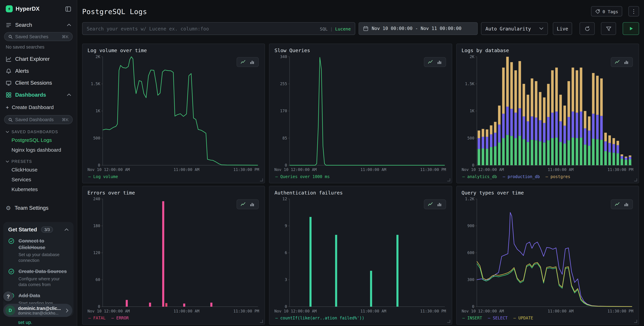  I want to click on svg-text: 85, so click(285, 138).